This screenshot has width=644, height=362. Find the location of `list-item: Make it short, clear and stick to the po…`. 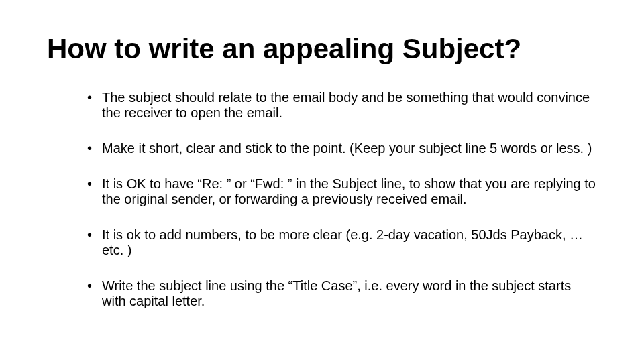

list-item: Make it short, clear and stick to the po… is located at coordinates (342, 149).